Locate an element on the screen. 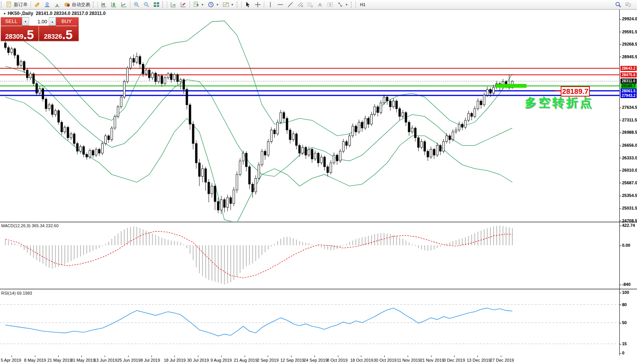 The height and width of the screenshot is (364, 637). bar-chart-mode-button is located at coordinates (104, 5).